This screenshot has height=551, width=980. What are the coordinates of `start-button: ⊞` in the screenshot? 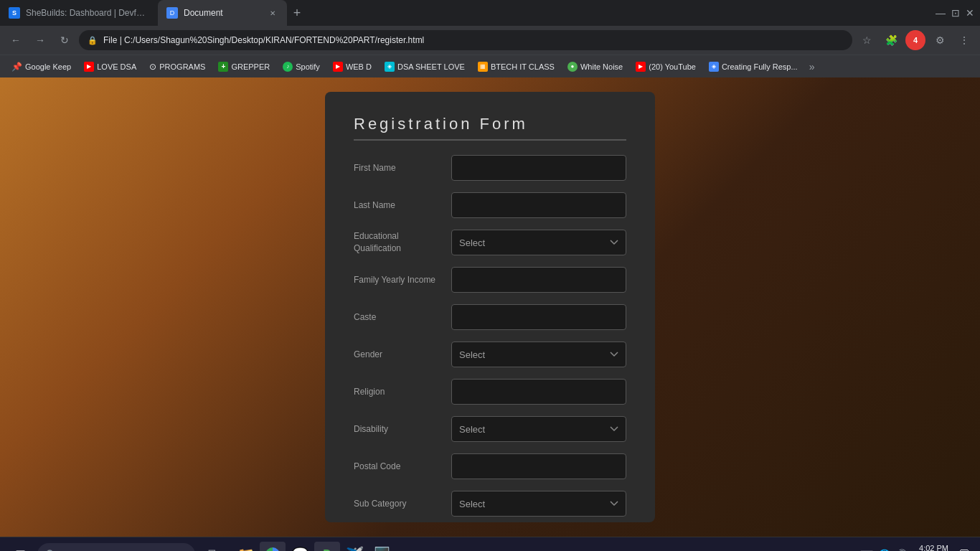 It's located at (20, 546).